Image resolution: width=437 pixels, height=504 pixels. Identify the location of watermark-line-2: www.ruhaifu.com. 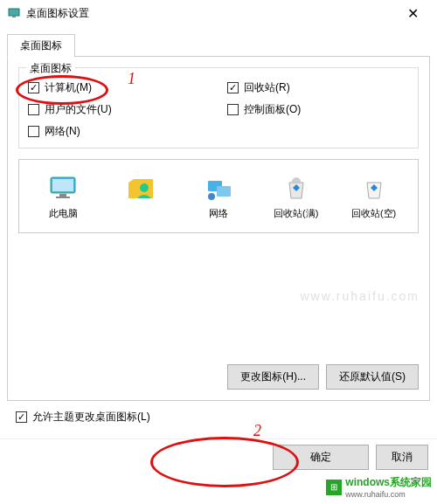
(388, 494).